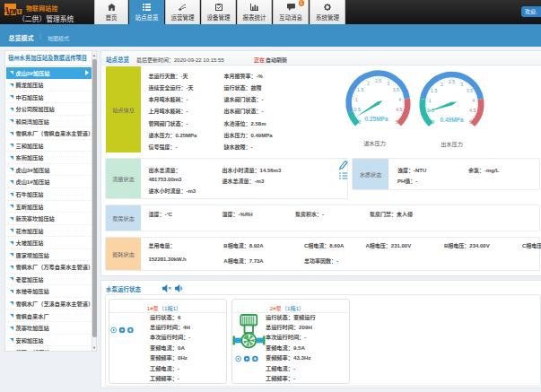  Describe the element at coordinates (376, 118) in the screenshot. I see `svg-text: 0.25MPa` at that location.